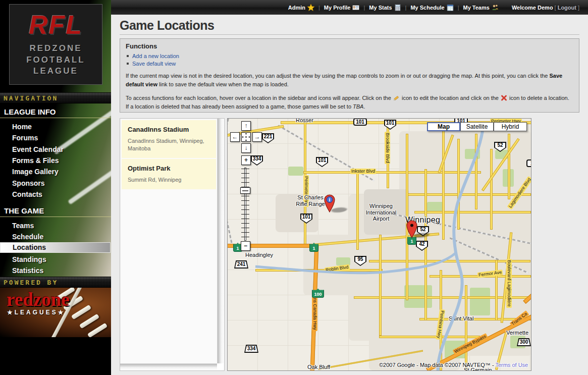  I want to click on zoom-slider-ticks, so click(245, 204).